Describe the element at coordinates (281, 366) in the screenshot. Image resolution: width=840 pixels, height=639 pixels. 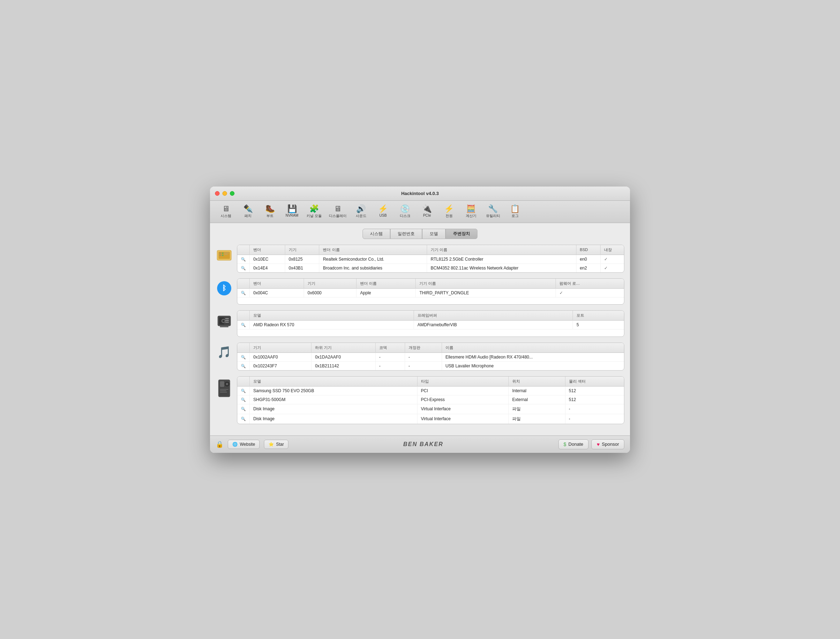
I see `device-cell: 0x102243F7` at that location.